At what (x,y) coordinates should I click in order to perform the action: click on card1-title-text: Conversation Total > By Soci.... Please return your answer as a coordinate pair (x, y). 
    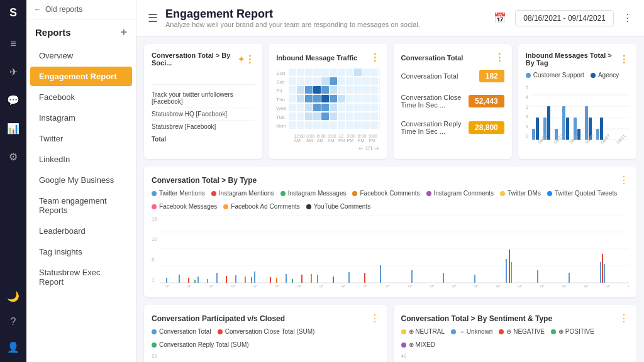
    Looking at the image, I should click on (192, 59).